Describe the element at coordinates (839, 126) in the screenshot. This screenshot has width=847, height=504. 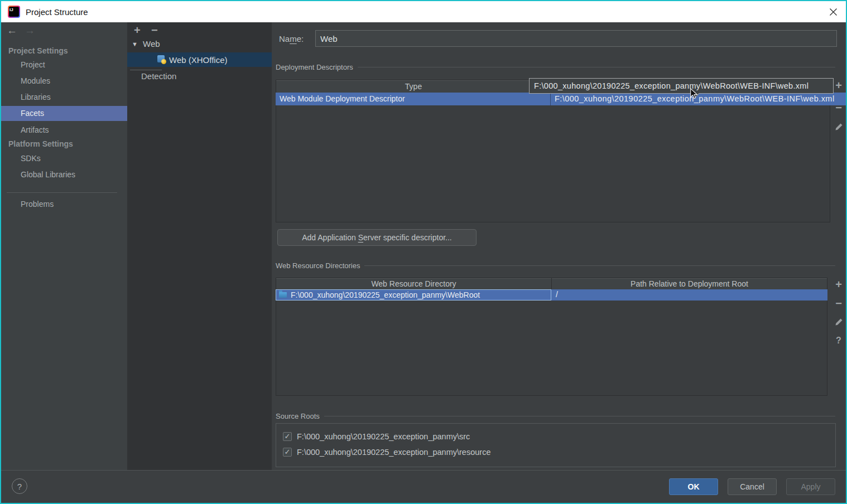
I see `edit-descriptor-icon` at that location.